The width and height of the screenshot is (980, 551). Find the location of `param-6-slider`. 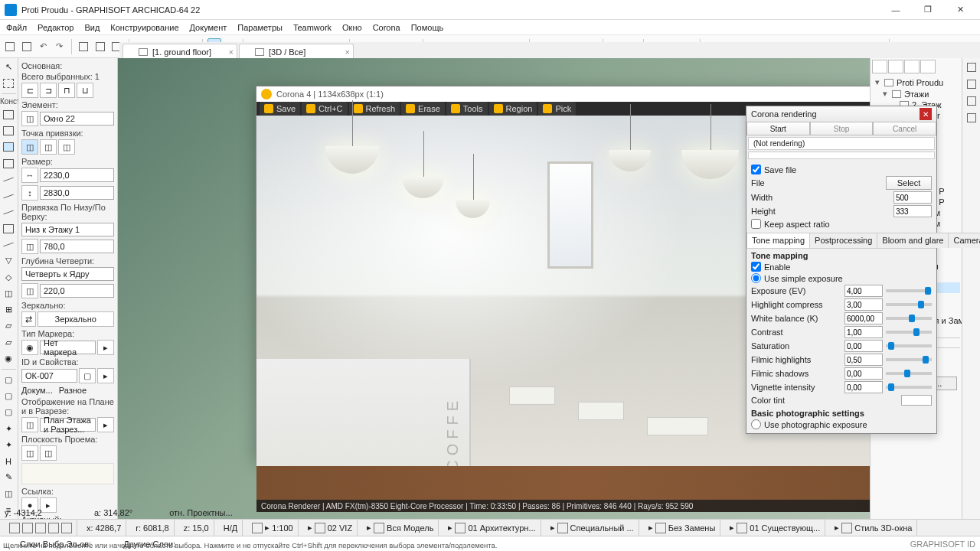

param-6-slider is located at coordinates (909, 373).